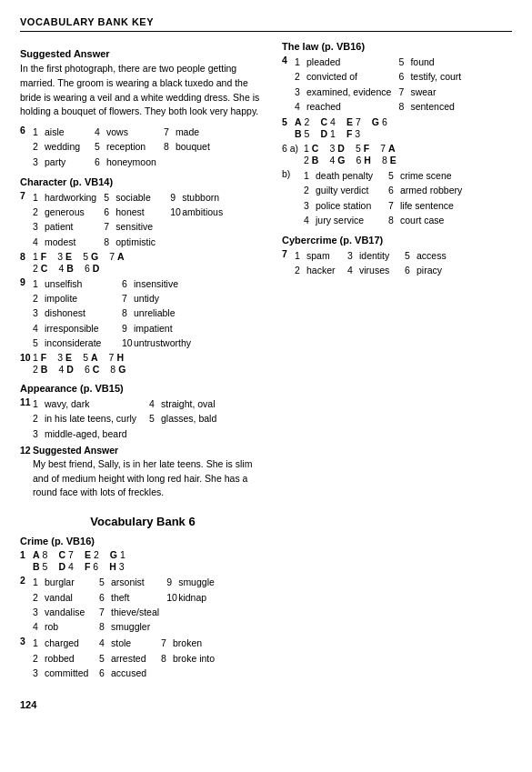  Describe the element at coordinates (26, 147) in the screenshot. I see `row-6-num: 6` at that location.